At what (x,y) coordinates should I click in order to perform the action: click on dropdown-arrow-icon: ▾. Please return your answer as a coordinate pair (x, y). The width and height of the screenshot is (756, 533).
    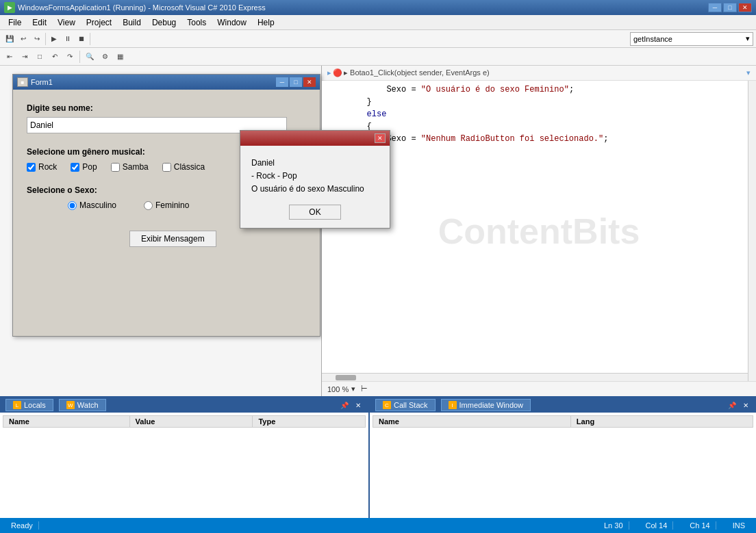
    Looking at the image, I should click on (748, 38).